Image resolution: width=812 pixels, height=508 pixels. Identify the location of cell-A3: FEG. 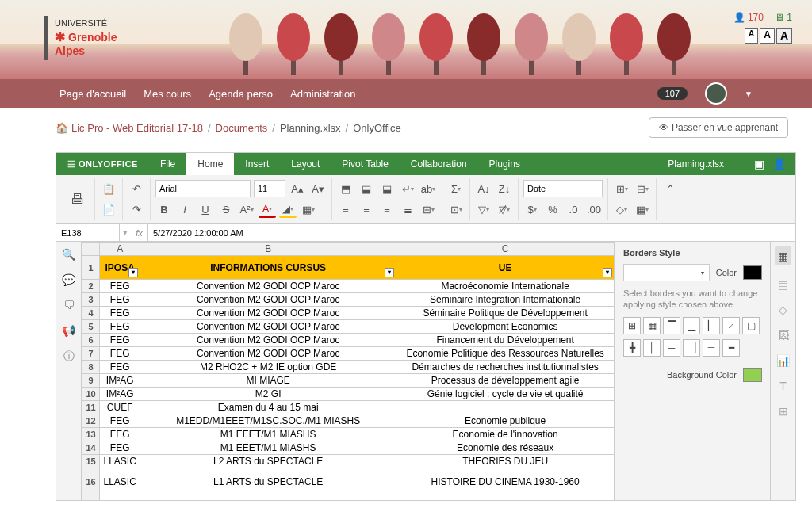
(121, 300).